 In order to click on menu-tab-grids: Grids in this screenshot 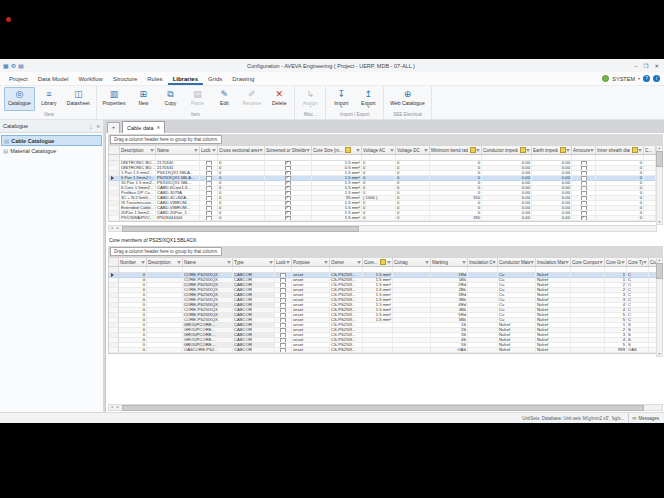, I will do `click(215, 78)`.